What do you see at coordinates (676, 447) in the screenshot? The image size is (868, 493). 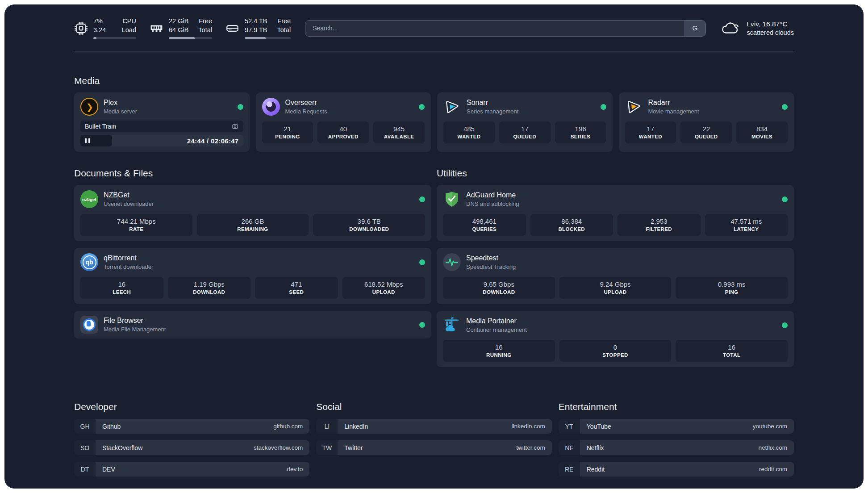 I see `link-netflix: NF Netflix netflix.com` at bounding box center [676, 447].